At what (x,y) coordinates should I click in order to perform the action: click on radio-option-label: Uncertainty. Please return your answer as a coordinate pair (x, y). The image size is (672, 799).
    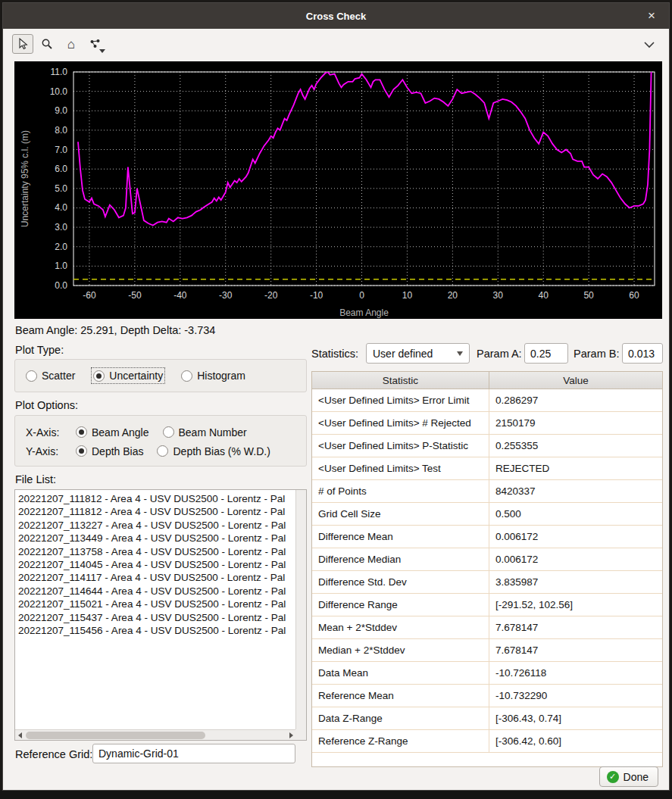
    Looking at the image, I should click on (136, 376).